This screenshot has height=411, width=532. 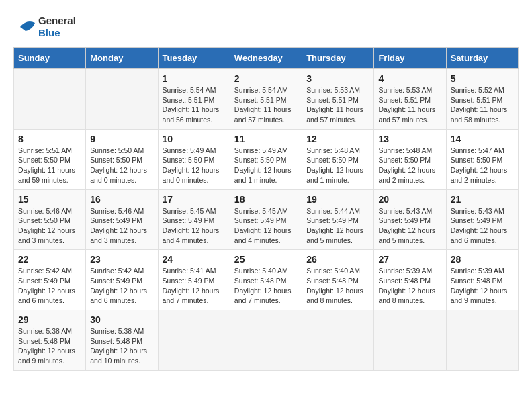 What do you see at coordinates (194, 79) in the screenshot?
I see `day-number: 1` at bounding box center [194, 79].